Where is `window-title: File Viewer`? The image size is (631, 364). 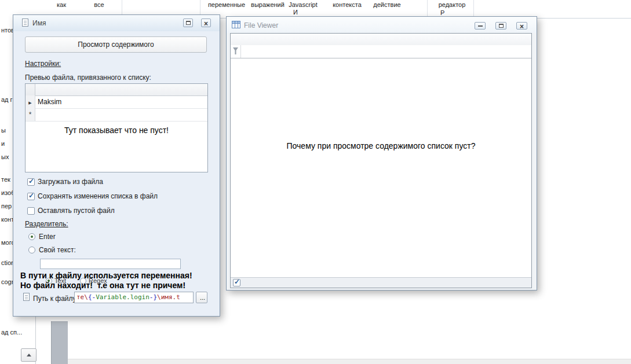 window-title: File Viewer is located at coordinates (261, 25).